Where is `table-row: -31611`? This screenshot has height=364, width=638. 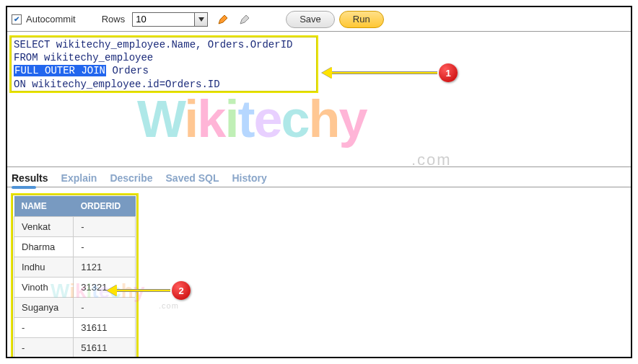 table-row: -31611 is located at coordinates (75, 328).